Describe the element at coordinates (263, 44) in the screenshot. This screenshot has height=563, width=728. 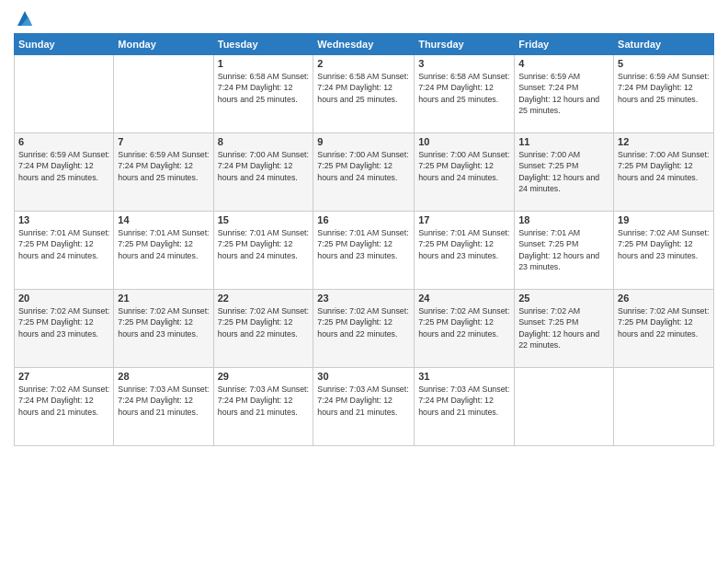
I see `weekday-header: Tuesday` at that location.